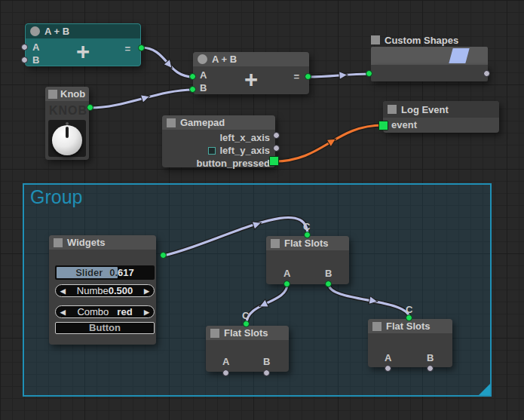 This screenshot has height=420, width=524. I want to click on left-y-axis-checkbox, so click(212, 151).